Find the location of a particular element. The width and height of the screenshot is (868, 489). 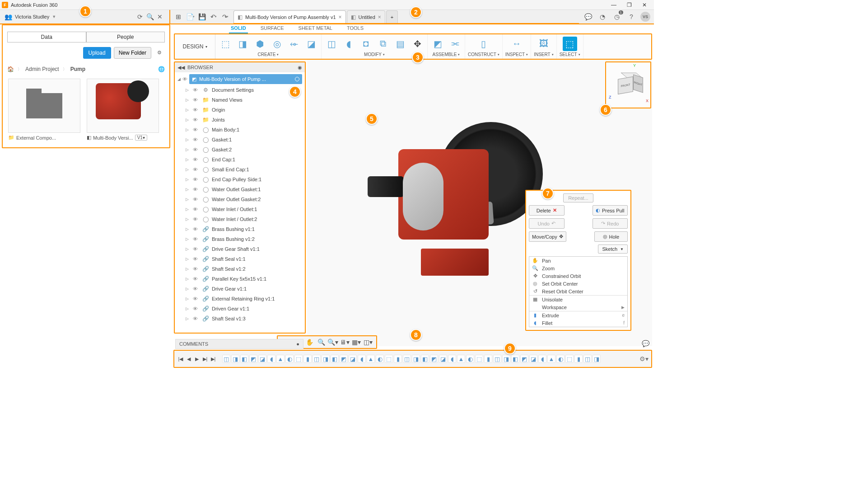

move-copy-button: Move/Copy✥ is located at coordinates (547, 237).